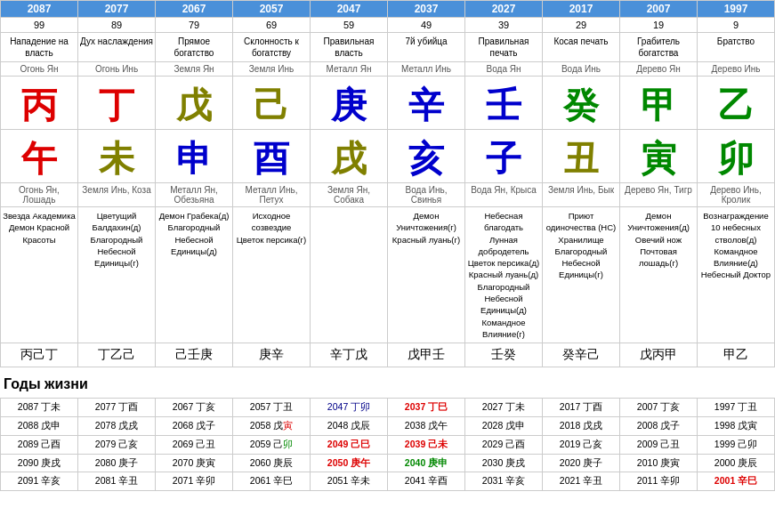 The height and width of the screenshot is (532, 775). I want to click on life-cell-r1-c9: 1998 戊寅, so click(737, 427).